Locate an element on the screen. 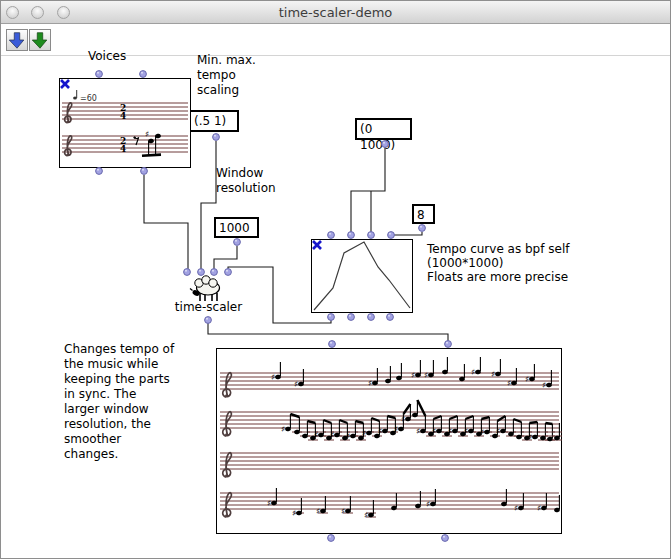 Image resolution: width=671 pixels, height=559 pixels. tempo-curve-label: Tempo curve as bpf self (1000*1000) Floa… is located at coordinates (498, 263).